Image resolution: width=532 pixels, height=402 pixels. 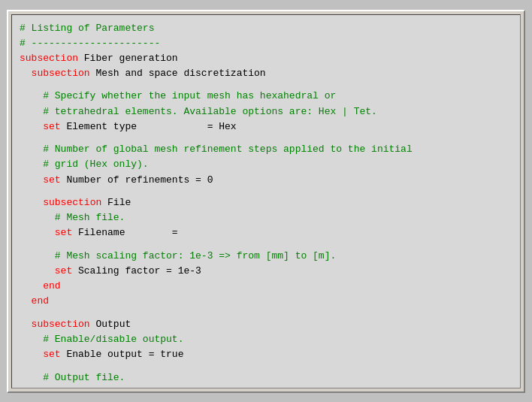 I want to click on code-line: set Scaling factor = 1e-3, so click(x=266, y=271).